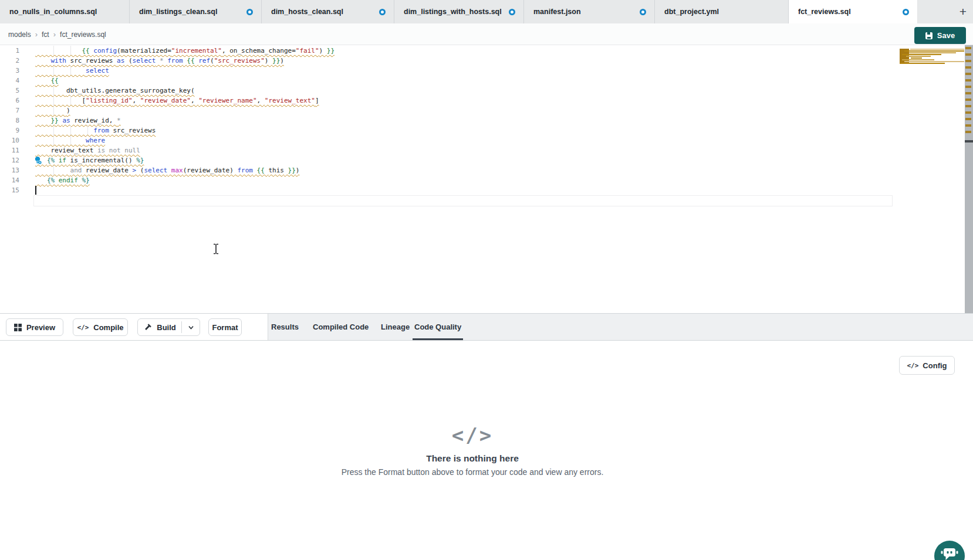  What do you see at coordinates (101, 161) in the screenshot?
I see `code-token: is_incremental()` at bounding box center [101, 161].